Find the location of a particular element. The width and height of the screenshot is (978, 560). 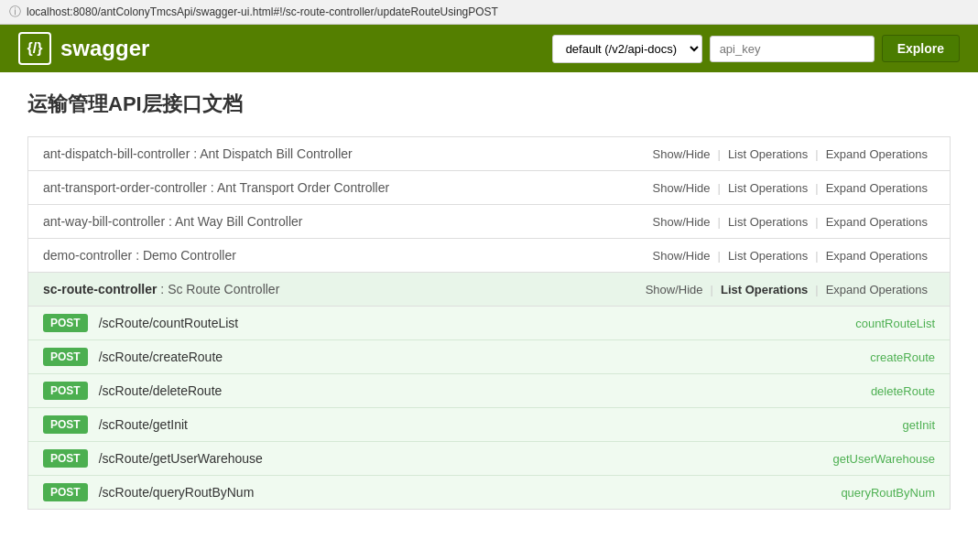

expand-ops-link-3: Expand Operations is located at coordinates (877, 256).